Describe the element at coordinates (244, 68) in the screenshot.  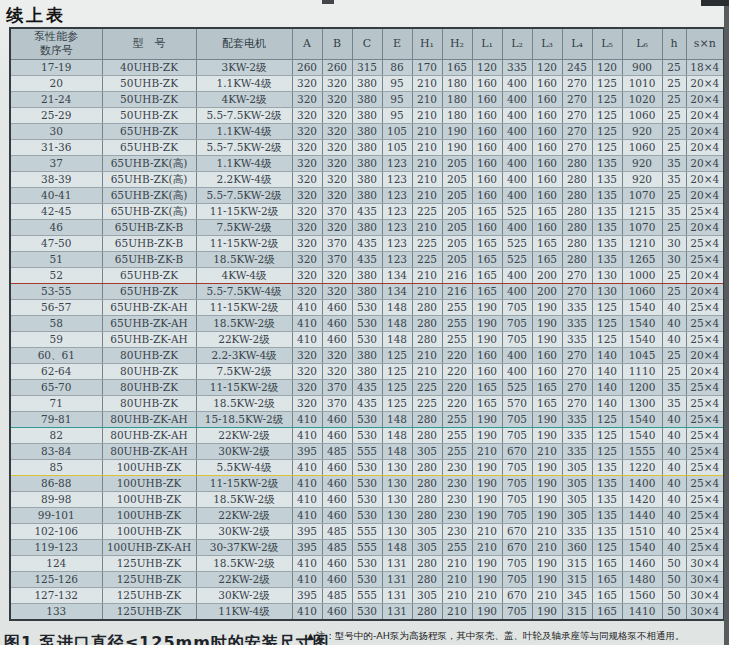
I see `motor-cell: 3KW-2级` at that location.